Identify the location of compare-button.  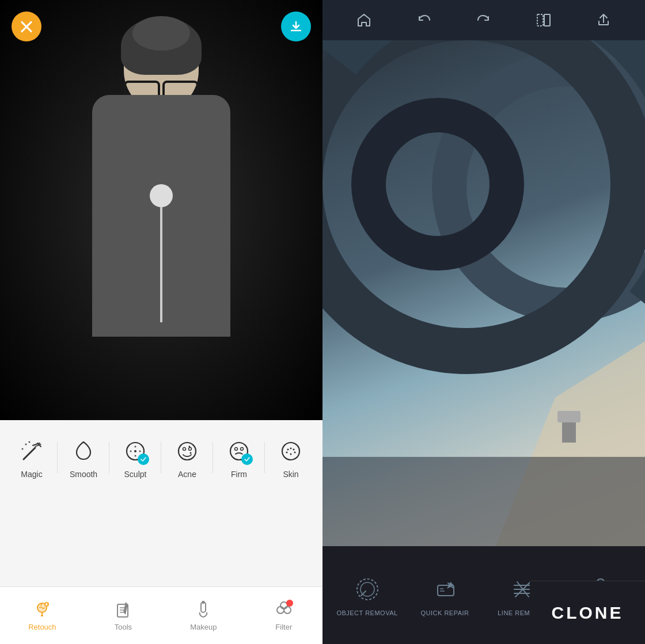
(544, 20).